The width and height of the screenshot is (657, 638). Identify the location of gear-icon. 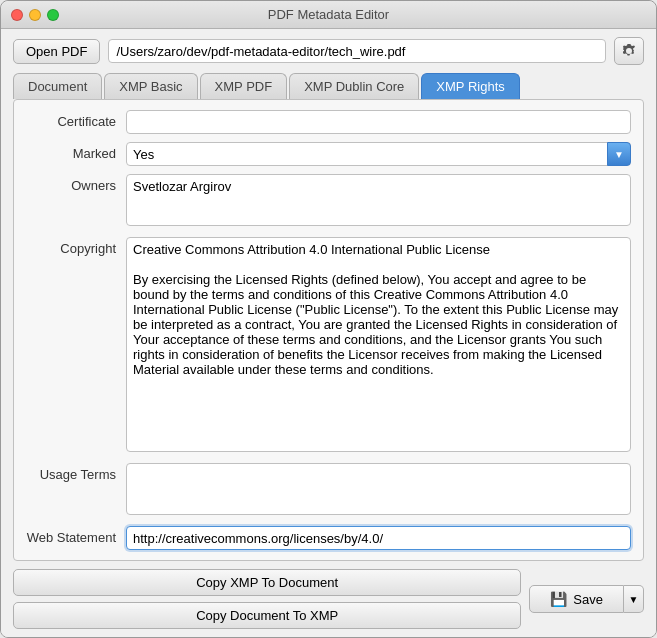
(629, 51).